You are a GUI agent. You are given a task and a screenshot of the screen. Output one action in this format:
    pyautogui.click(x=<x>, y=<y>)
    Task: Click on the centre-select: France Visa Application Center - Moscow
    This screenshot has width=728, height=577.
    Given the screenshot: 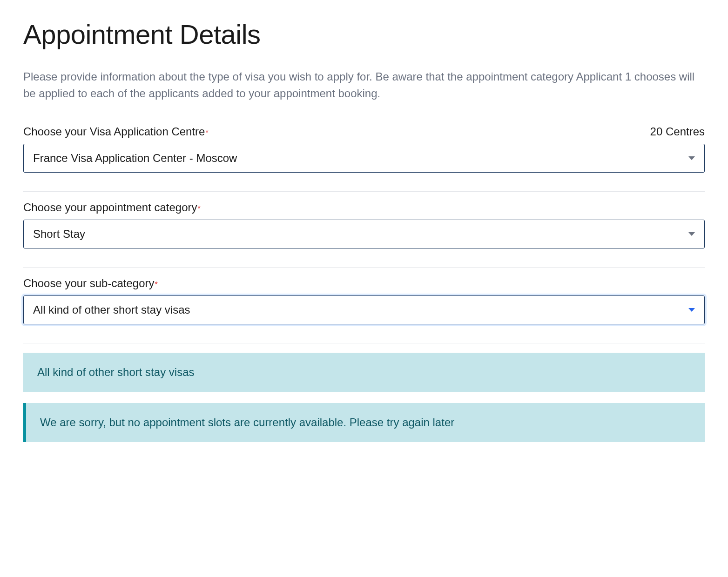 What is the action you would take?
    pyautogui.click(x=364, y=158)
    